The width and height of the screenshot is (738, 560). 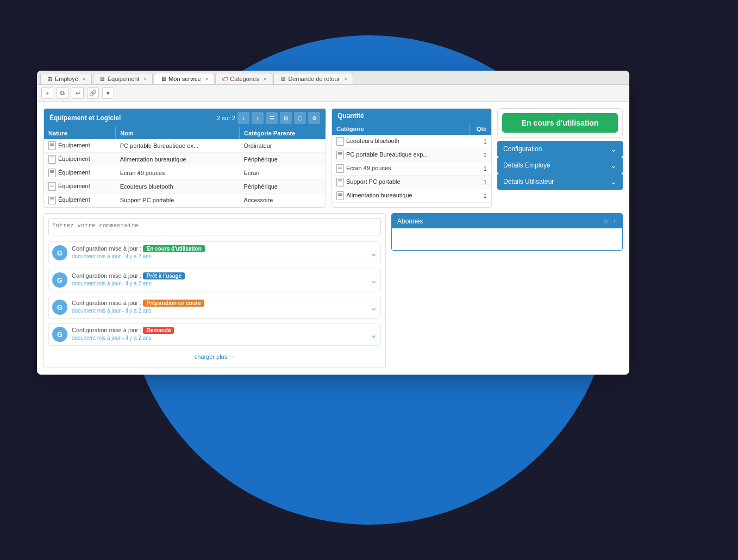 What do you see at coordinates (560, 158) in the screenshot?
I see `right-panel: En cours d'utilisation Configuration ⌄ D…` at bounding box center [560, 158].